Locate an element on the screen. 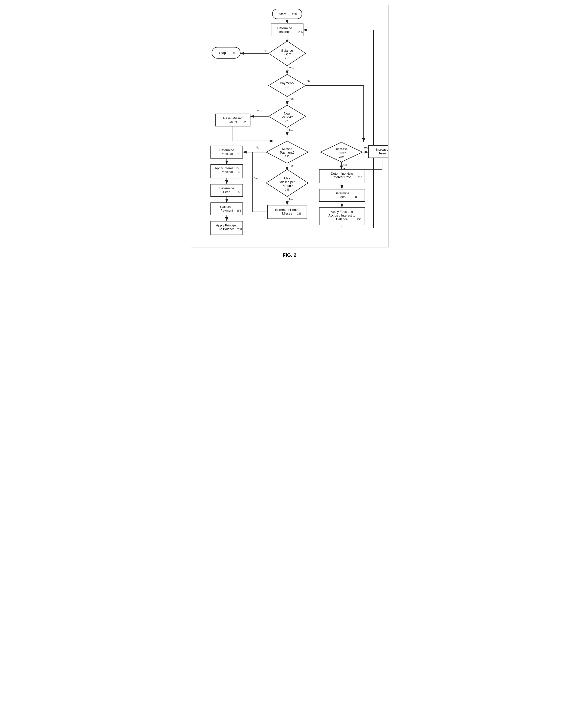 This screenshot has width=579, height=728. n260-label1: Apply Principal is located at coordinates (227, 226).